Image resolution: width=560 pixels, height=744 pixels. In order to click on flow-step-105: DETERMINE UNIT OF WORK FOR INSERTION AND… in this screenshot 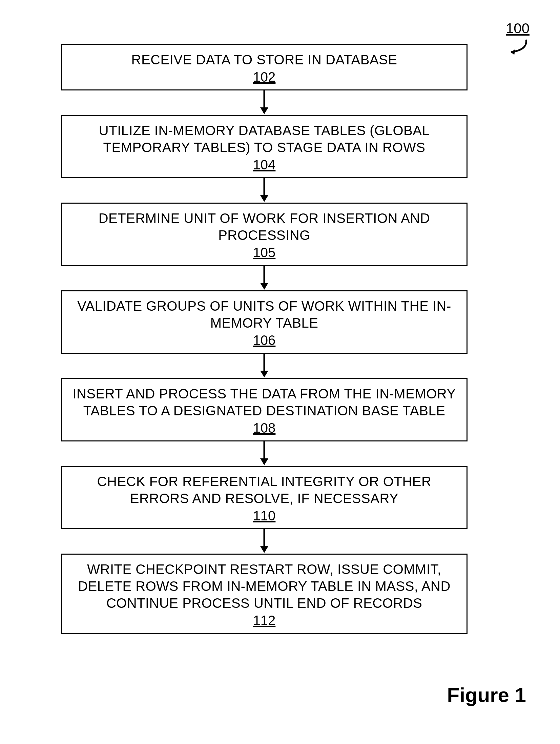, I will do `click(264, 234)`.